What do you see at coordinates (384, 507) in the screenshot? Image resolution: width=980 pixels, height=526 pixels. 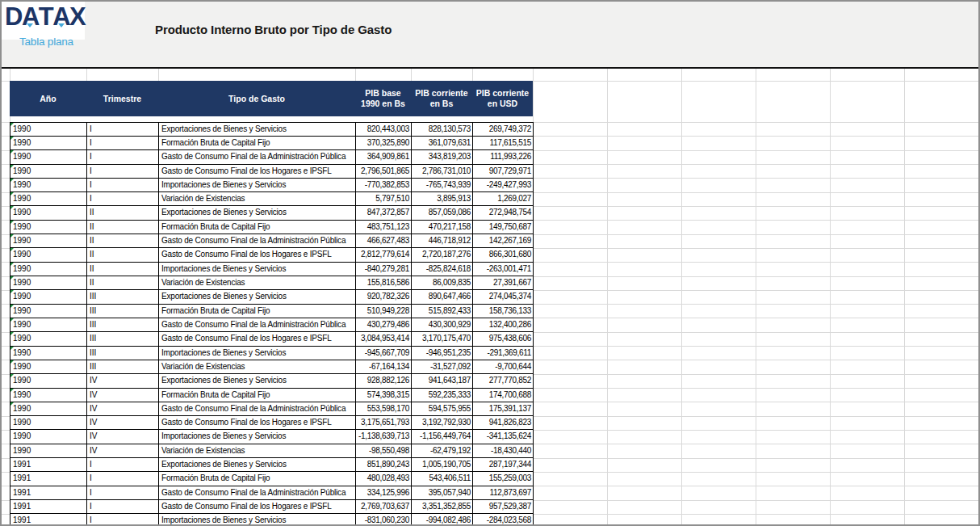 I see `pib-base-cell: 2,769,703,637` at bounding box center [384, 507].